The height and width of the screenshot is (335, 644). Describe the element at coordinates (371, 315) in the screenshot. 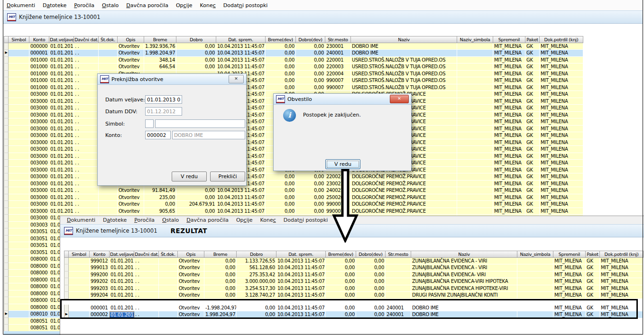

I see `cell-ddev: 0,00` at that location.